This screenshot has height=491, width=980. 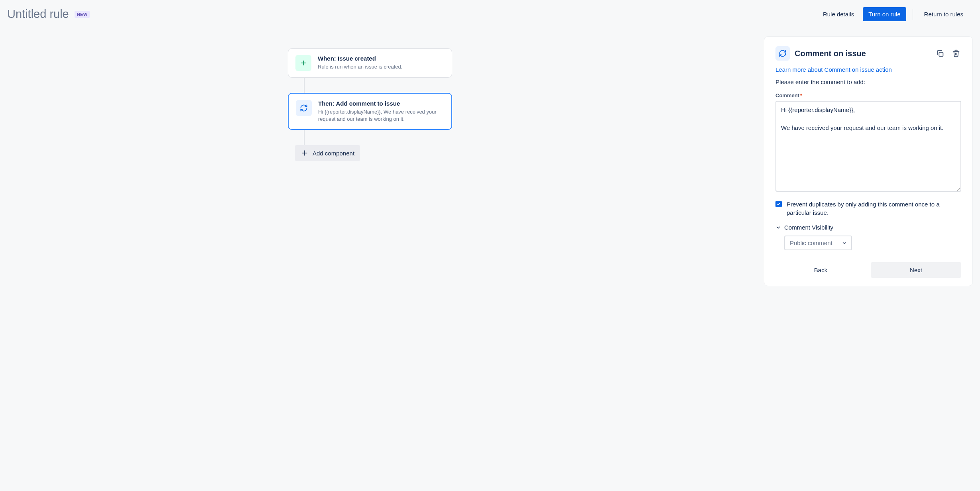 What do you see at coordinates (868, 161) in the screenshot?
I see `panel-column: Comment on issue Learn more about Commen…` at bounding box center [868, 161].